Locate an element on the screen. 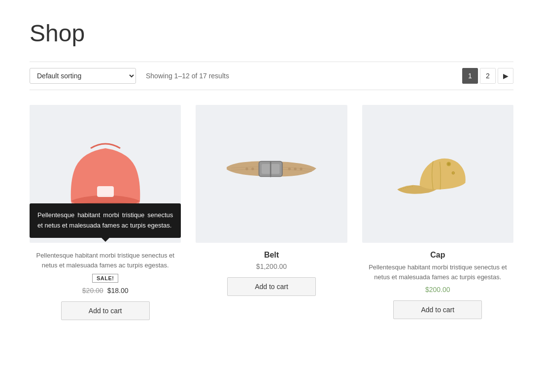  product-image-belt is located at coordinates (271, 174).